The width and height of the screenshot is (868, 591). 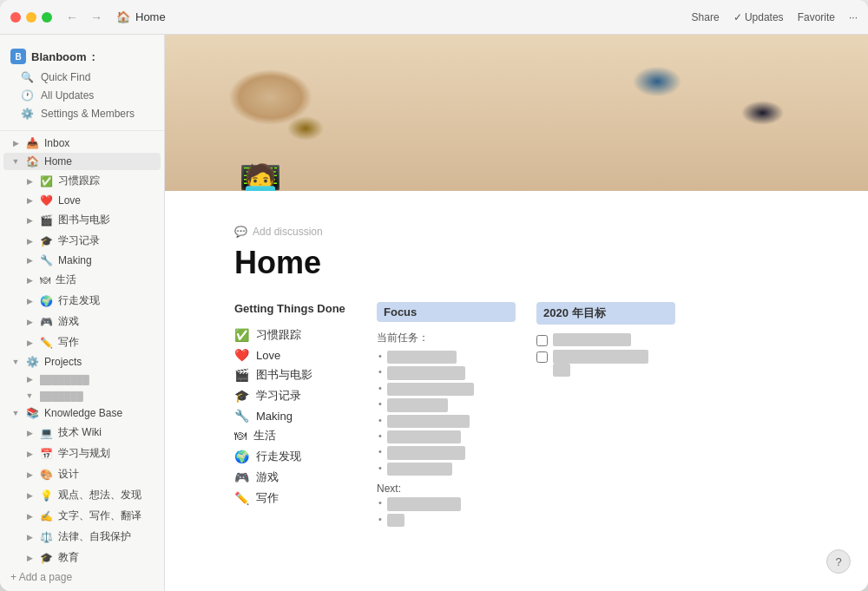 What do you see at coordinates (267, 477) in the screenshot?
I see `item-label: 游戏` at bounding box center [267, 477].